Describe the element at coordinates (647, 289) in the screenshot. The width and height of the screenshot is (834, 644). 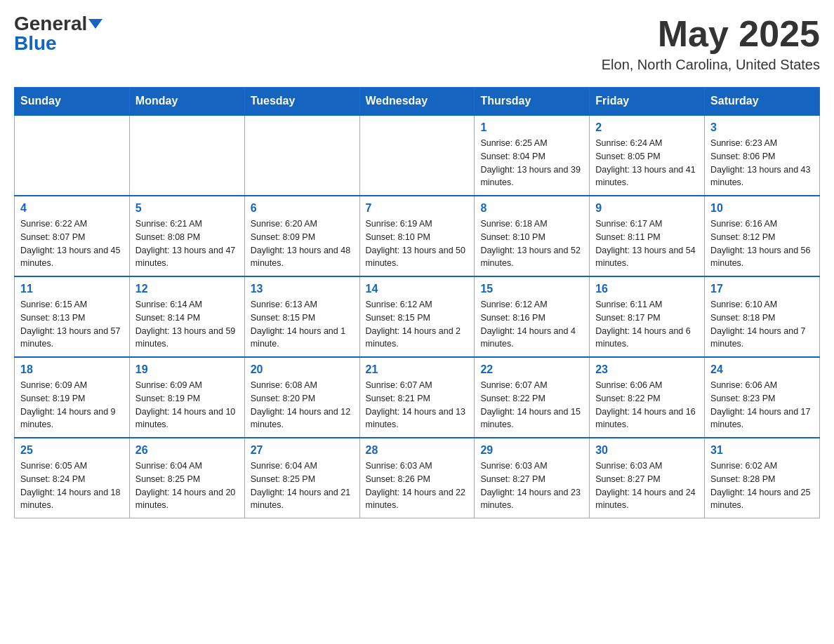
I see `day-number: 16` at that location.